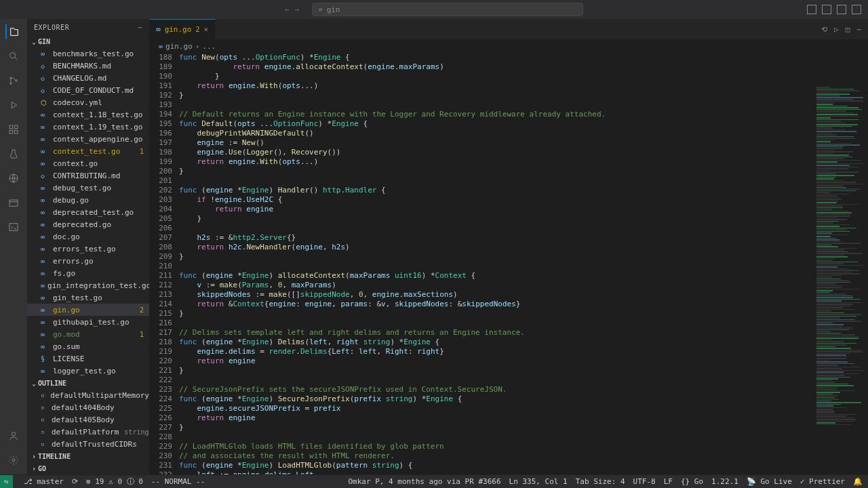  Describe the element at coordinates (178, 481) in the screenshot. I see `vim-mode: -- NORMAL --` at that location.